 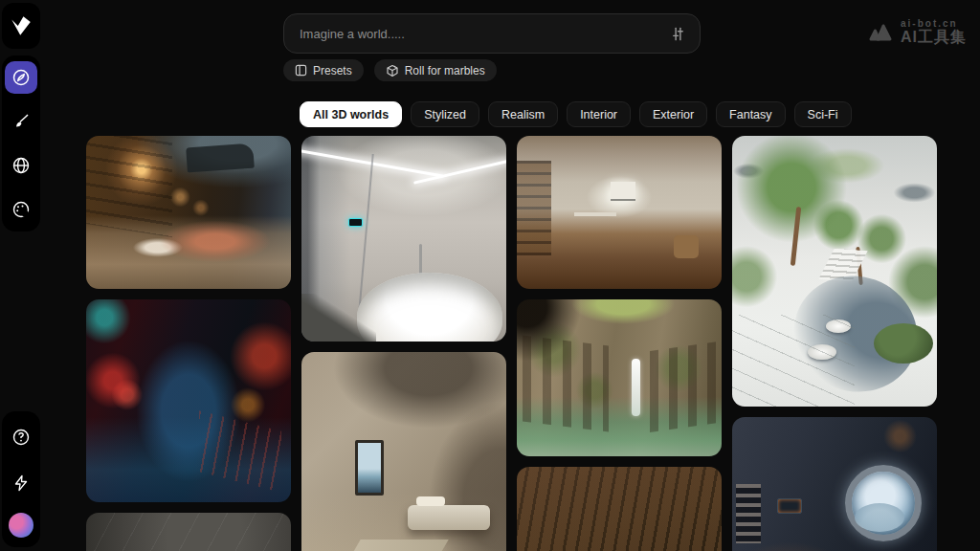 What do you see at coordinates (934, 25) in the screenshot?
I see `watermark-site: ai-bot.cn` at bounding box center [934, 25].